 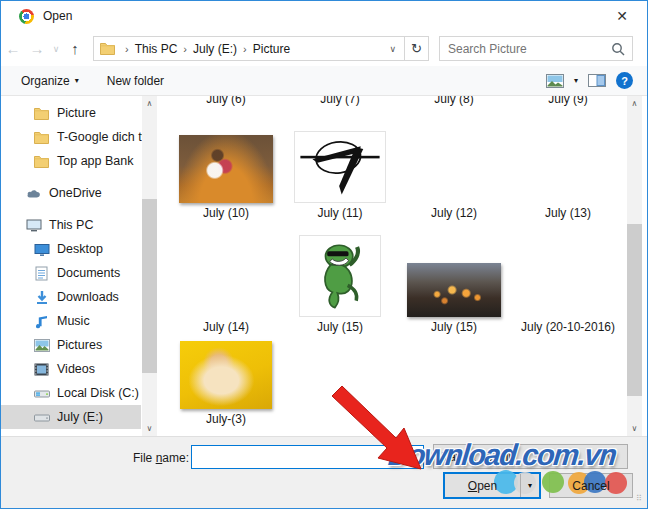 What do you see at coordinates (226, 384) in the screenshot?
I see `file-item-july-3-: July-(3)` at bounding box center [226, 384].